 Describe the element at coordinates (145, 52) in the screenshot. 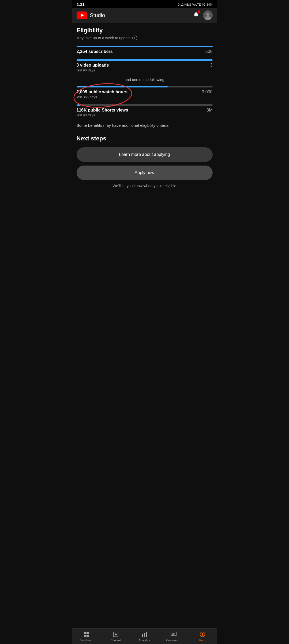

I see `subscribers-labels: 2,354 subscribers 500` at that location.